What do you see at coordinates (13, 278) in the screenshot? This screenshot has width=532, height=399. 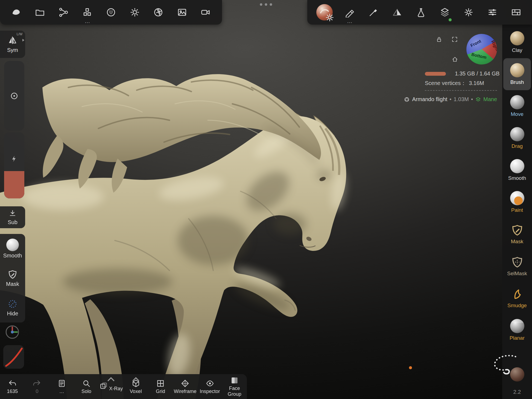 I see `mask-quick-button: Mask` at bounding box center [13, 278].